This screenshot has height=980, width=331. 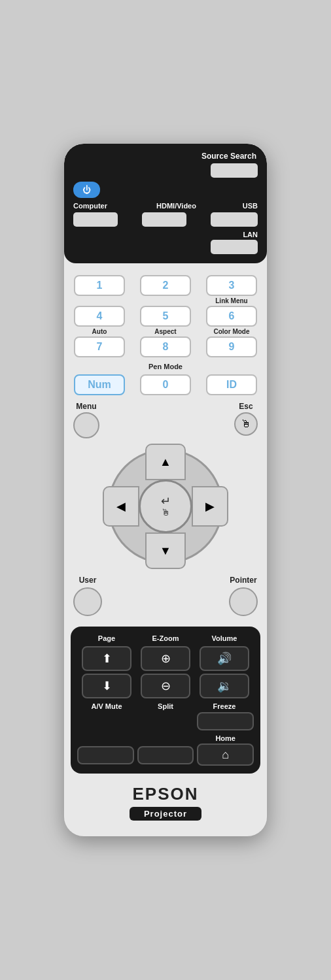 I want to click on split-label: Split, so click(x=166, y=706).